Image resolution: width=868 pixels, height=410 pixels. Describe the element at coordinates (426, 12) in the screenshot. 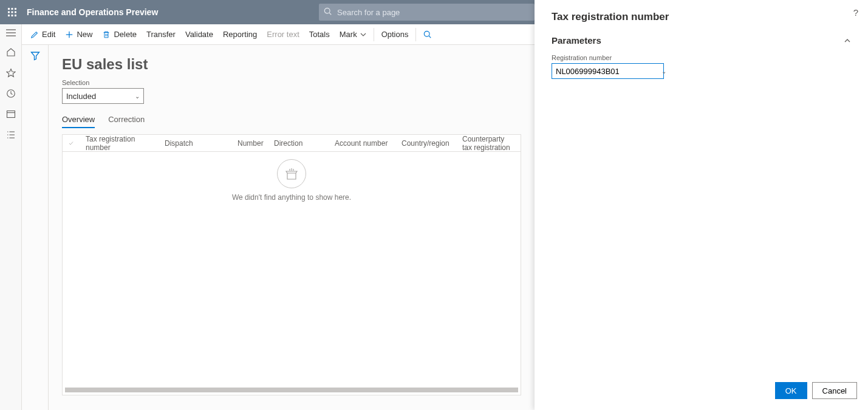

I see `search-wrap` at that location.